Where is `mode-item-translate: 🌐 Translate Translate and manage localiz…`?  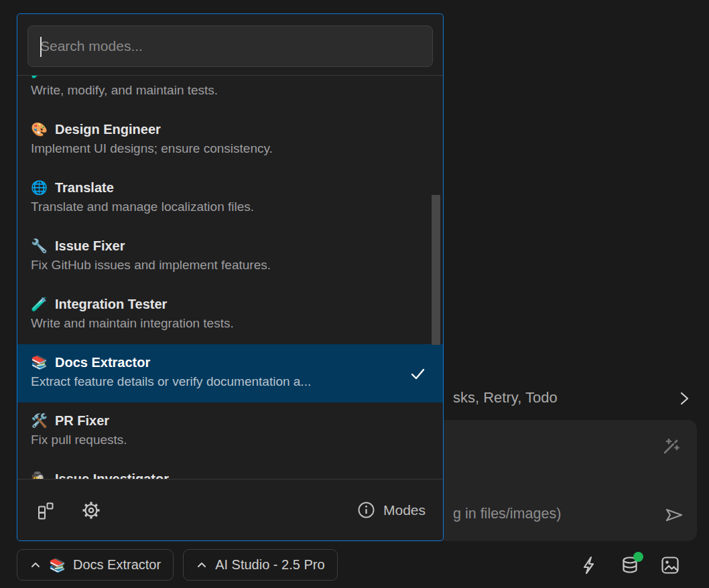
mode-item-translate: 🌐 Translate Translate and manage localiz… is located at coordinates (231, 198).